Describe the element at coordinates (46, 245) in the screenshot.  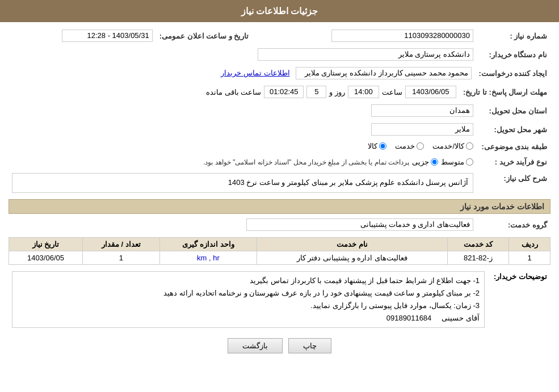
I see `col-tarikh: تاریخ نیاز` at that location.